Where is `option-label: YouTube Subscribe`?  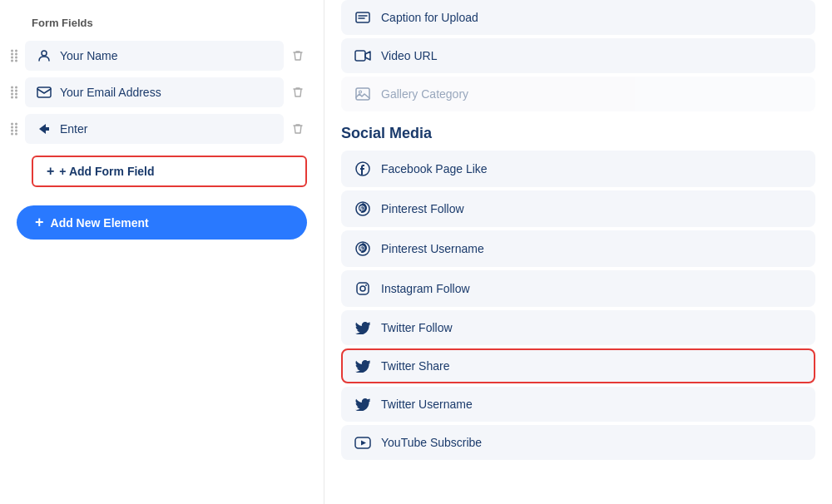
option-label: YouTube Subscribe is located at coordinates (431, 442).